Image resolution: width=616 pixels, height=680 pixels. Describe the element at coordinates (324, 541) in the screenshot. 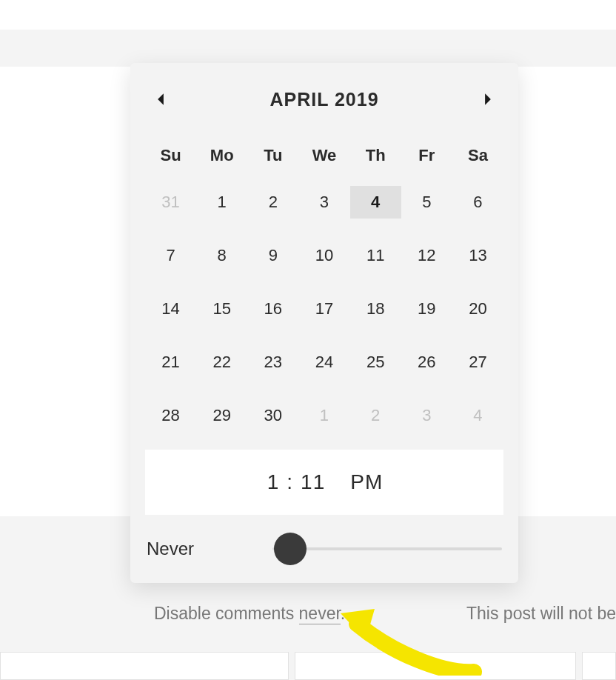

I see `disable-comments-slider-row: Never` at that location.